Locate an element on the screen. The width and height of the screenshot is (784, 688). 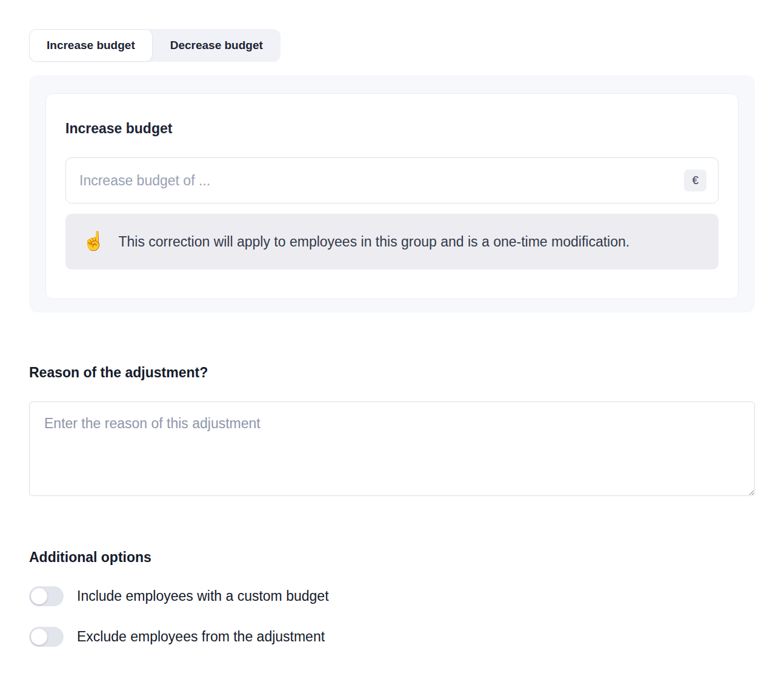
additional-options-heading: Additional options is located at coordinates (392, 557).